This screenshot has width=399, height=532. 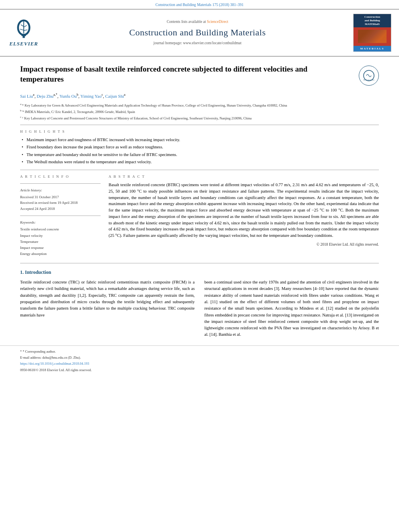 What do you see at coordinates (60, 191) in the screenshot?
I see `article-history-label: Article history:` at bounding box center [60, 191].